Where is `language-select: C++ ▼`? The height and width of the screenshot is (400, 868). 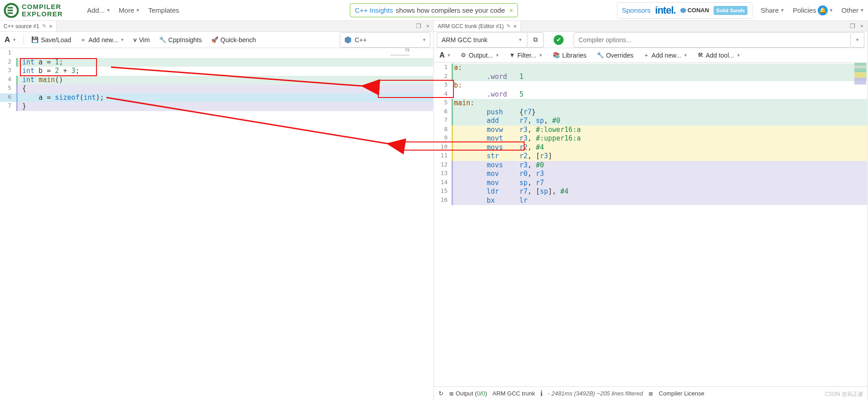
language-select: C++ ▼ is located at coordinates (385, 40).